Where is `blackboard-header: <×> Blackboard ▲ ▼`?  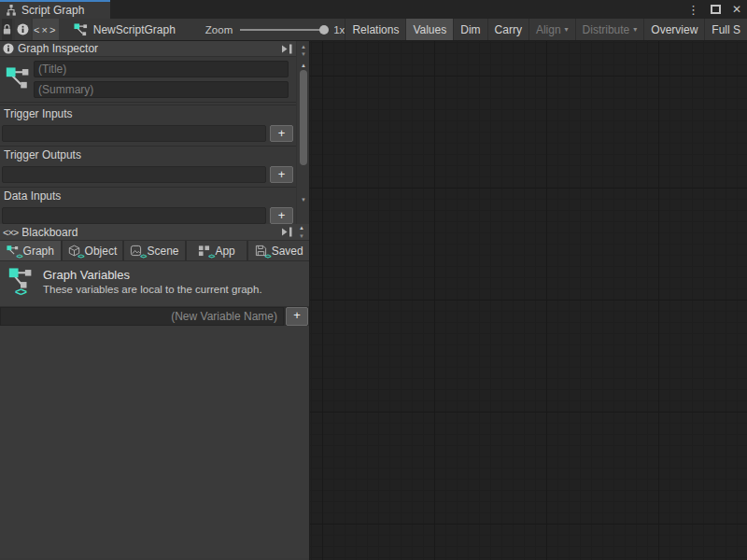 blackboard-header: <×> Blackboard ▲ ▼ is located at coordinates (155, 232).